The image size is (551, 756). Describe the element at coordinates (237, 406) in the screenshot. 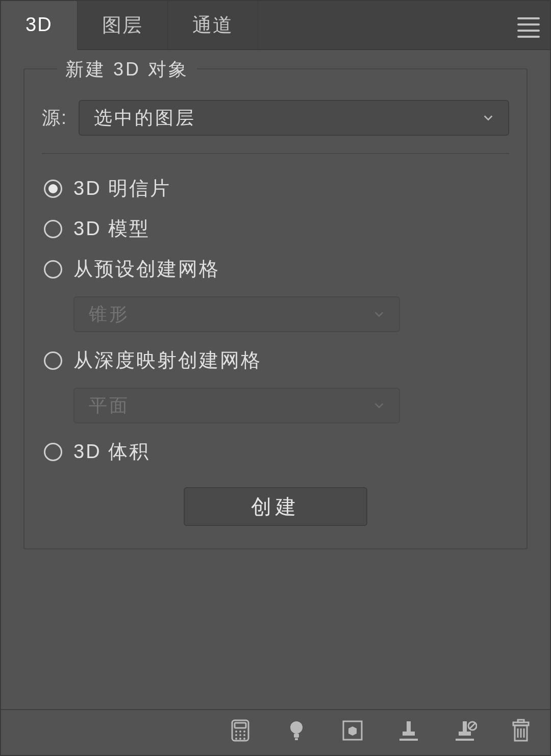

I see `depth-shape-select: 平面` at that location.